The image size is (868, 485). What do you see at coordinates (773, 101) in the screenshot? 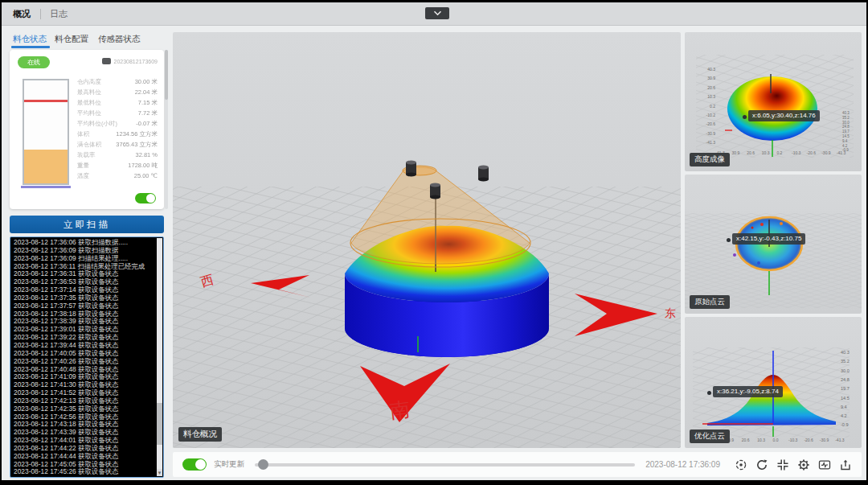
I see `height-map-scene` at bounding box center [773, 101].